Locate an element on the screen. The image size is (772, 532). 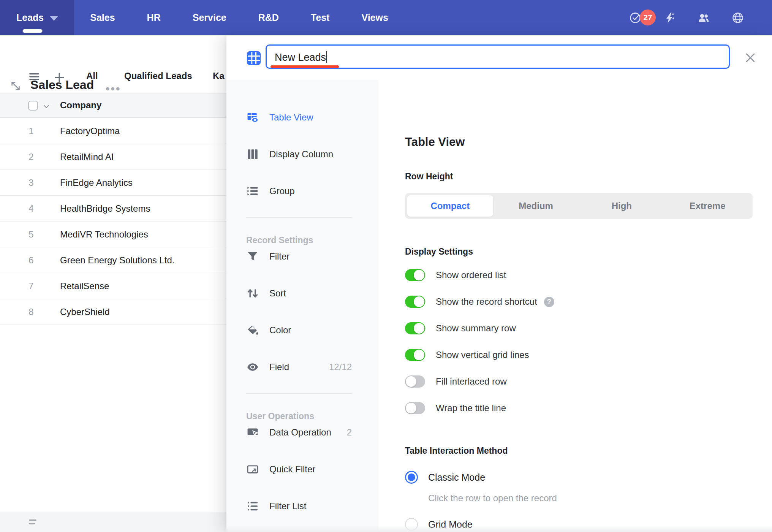
people-icon is located at coordinates (704, 18).